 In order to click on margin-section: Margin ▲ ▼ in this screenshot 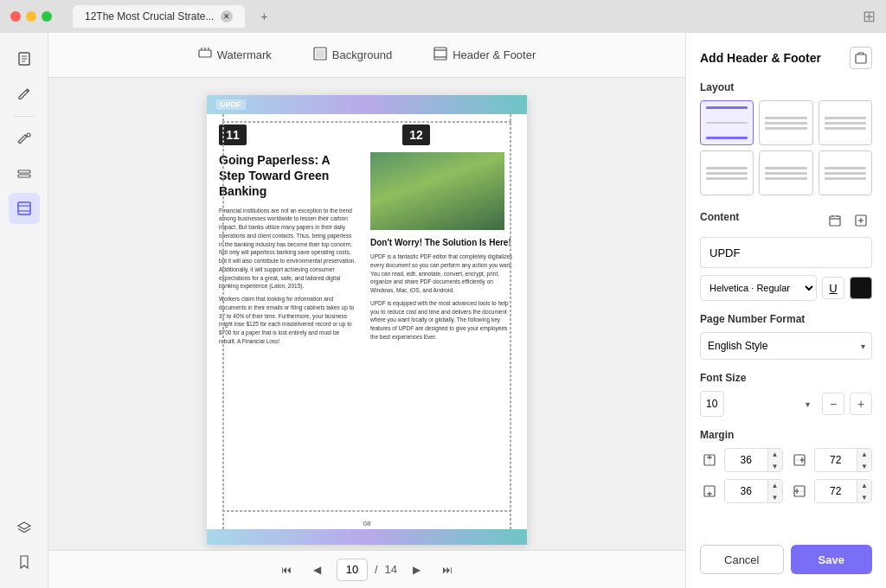, I will do `click(786, 466)`.